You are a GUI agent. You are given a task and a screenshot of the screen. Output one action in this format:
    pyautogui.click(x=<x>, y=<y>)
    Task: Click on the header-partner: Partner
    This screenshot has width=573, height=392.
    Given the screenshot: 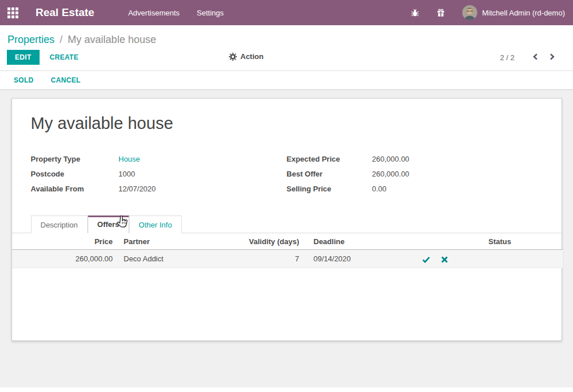 What is the action you would take?
    pyautogui.click(x=165, y=242)
    